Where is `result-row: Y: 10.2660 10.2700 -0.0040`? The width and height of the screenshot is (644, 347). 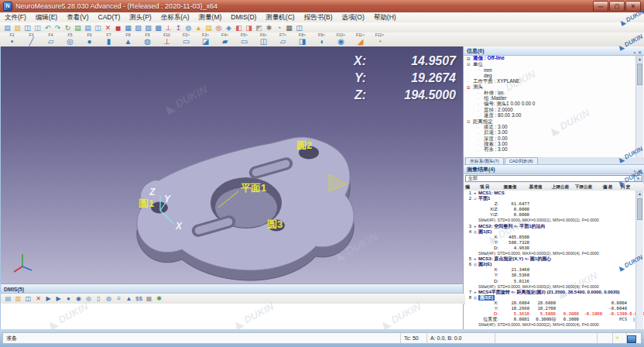 result-row: Y: 10.2660 10.2700 -0.0040 is located at coordinates (554, 308).